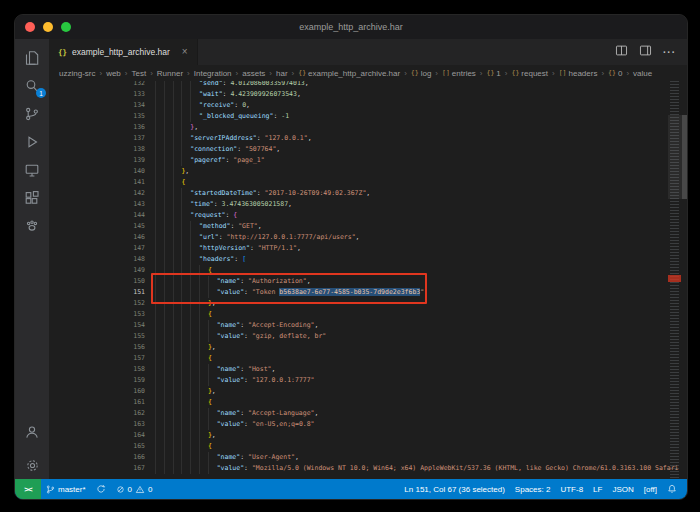 Image resolution: width=700 pixels, height=512 pixels. Describe the element at coordinates (32, 58) in the screenshot. I see `explorer-button` at that location.